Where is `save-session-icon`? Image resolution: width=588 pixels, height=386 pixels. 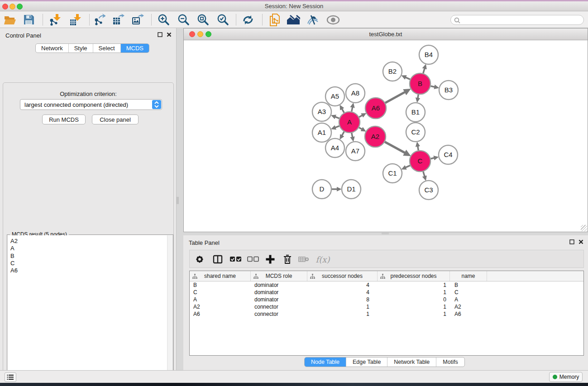
save-session-icon is located at coordinates (29, 20).